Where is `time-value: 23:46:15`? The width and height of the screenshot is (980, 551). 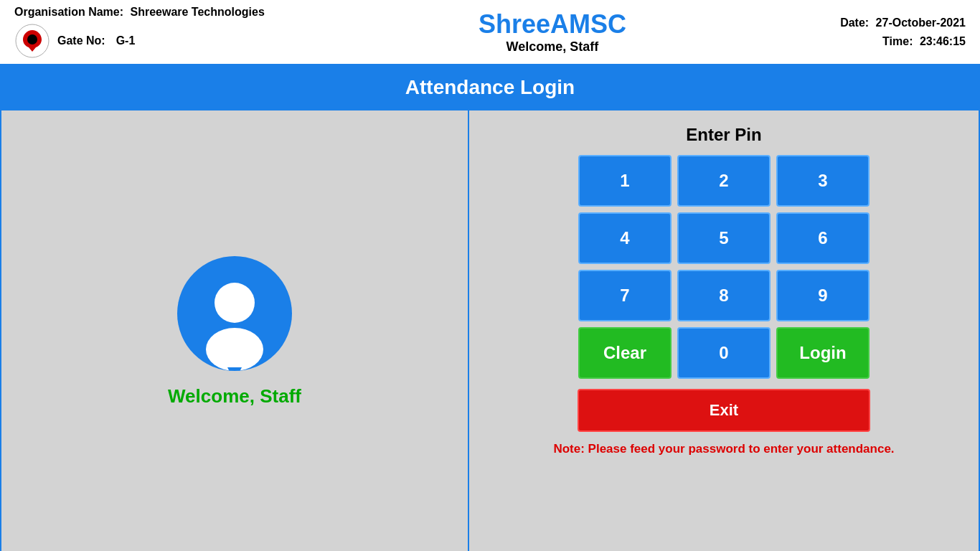 time-value: 23:46:15 is located at coordinates (943, 42).